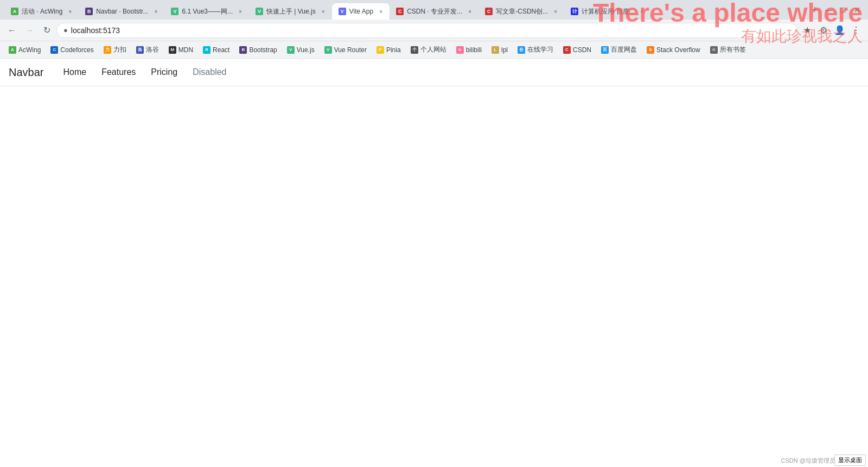  I want to click on bookmark-在线学习: 在在线学习, so click(535, 50).